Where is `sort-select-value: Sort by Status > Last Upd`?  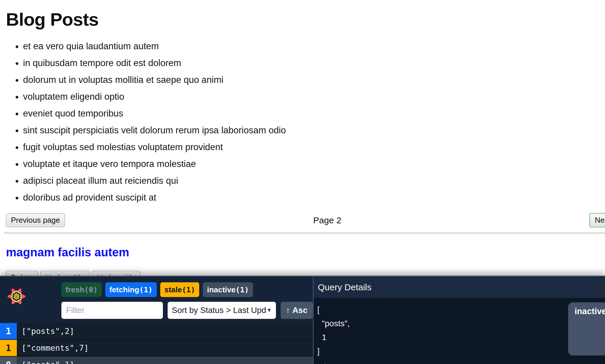 sort-select-value: Sort by Status > Last Upd is located at coordinates (219, 310).